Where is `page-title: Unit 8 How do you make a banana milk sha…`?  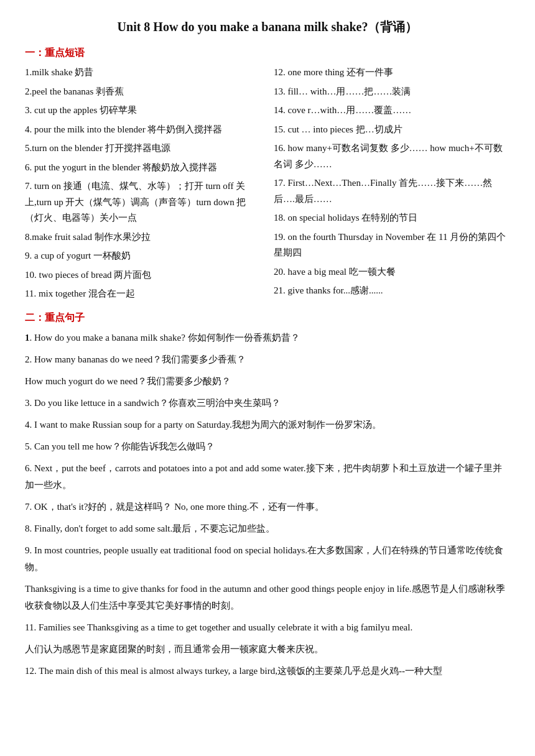 page-title: Unit 8 How do you make a banana milk sha… is located at coordinates (268, 27).